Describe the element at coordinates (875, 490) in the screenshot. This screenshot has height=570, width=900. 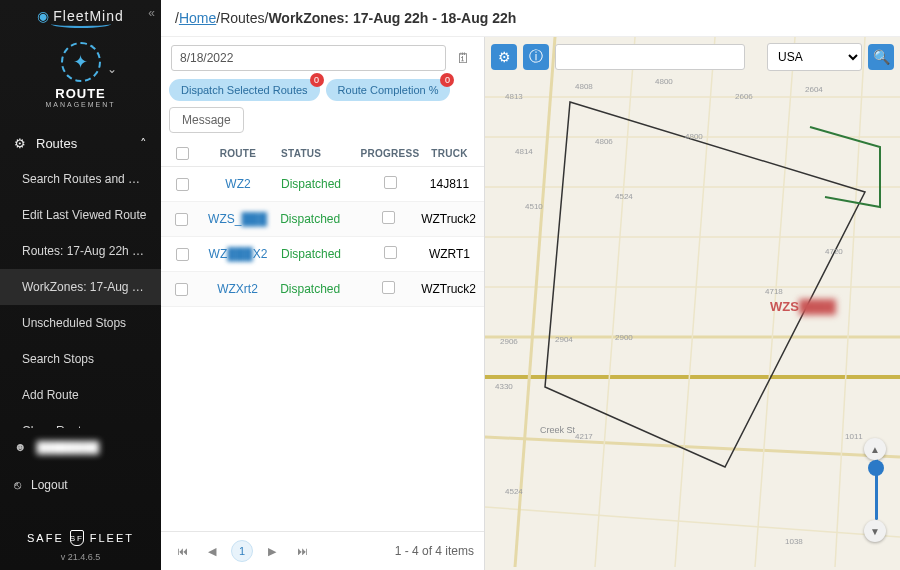
I see `zoom-control: ▲ ▼` at that location.